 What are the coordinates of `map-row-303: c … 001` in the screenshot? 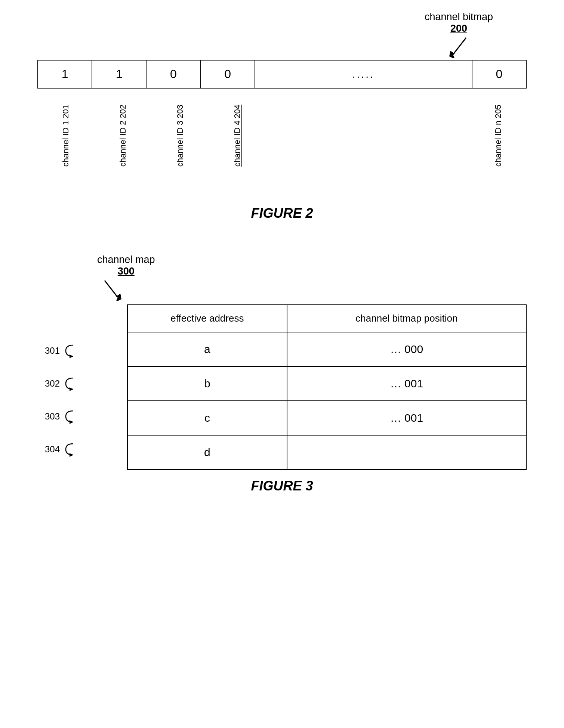 It's located at (327, 418).